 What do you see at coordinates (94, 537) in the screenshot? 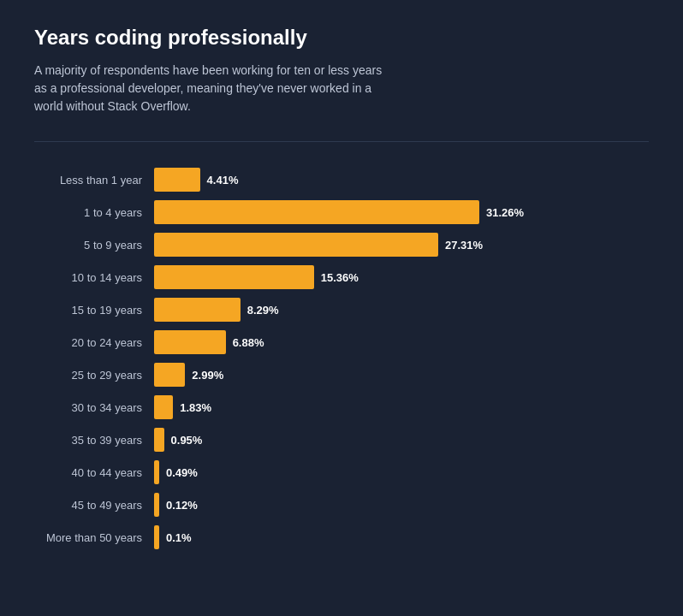
I see `bar-label: More than 50 years` at bounding box center [94, 537].